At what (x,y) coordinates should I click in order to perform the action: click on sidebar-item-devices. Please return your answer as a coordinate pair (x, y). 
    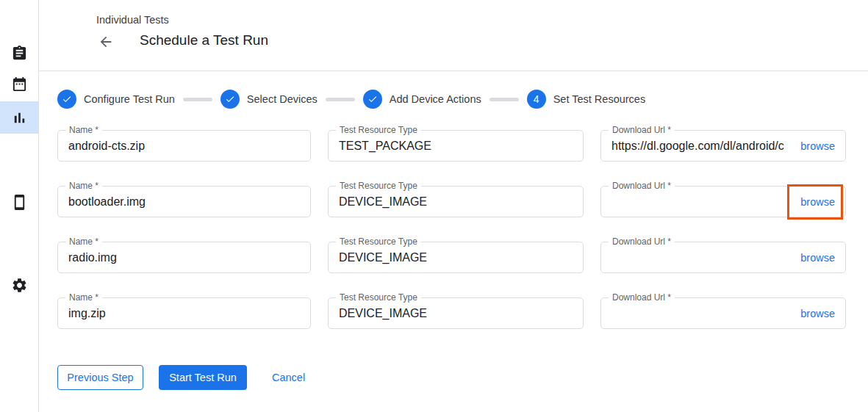
    Looking at the image, I should click on (19, 202).